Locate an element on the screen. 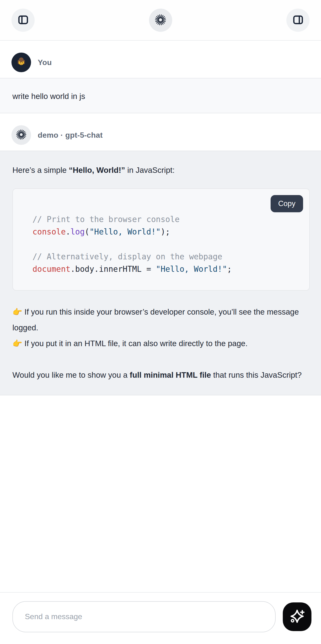 The width and height of the screenshot is (321, 644). code-line: console.log("Hello, World!"); is located at coordinates (166, 232).